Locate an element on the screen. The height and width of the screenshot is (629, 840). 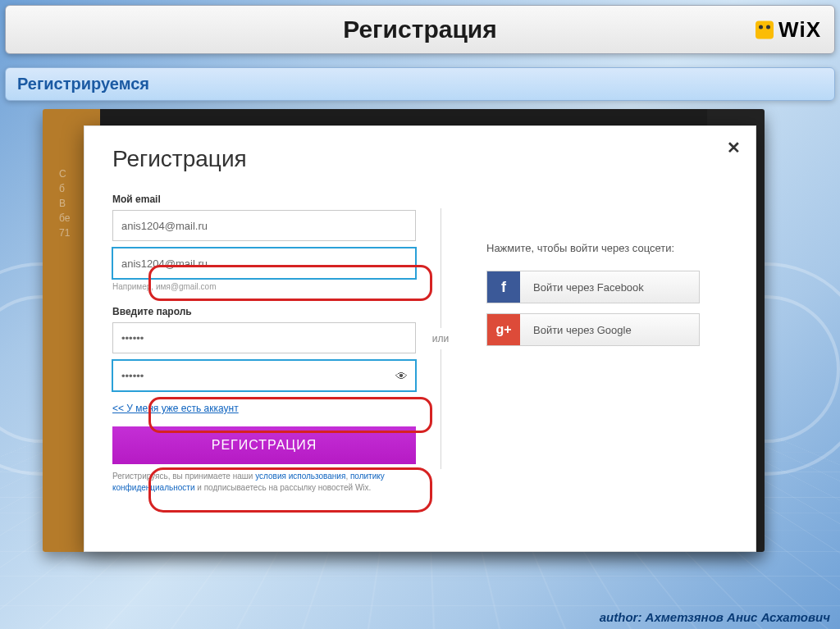
author-credit: author: Ахметзянов Анис Асхатович is located at coordinates (715, 617).